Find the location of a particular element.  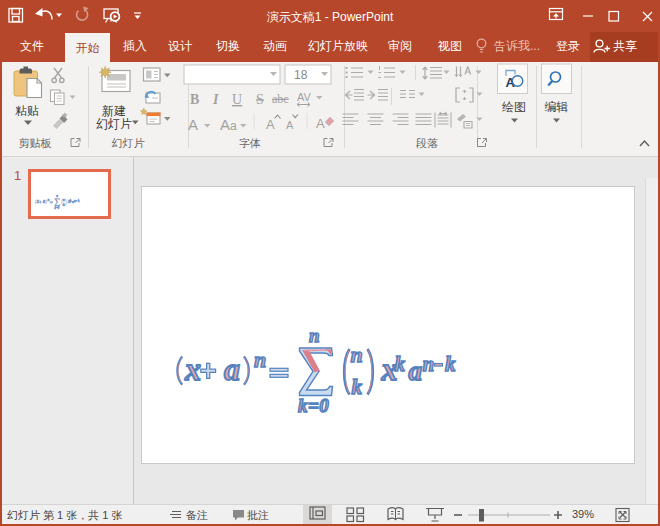

svg-text: AV is located at coordinates (304, 97).